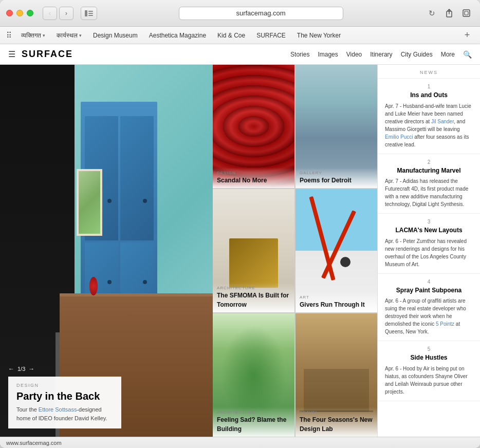  I want to click on news-item-5: 5 Side Hustles Apr. 6 - Hood by Air is b…, so click(429, 371).